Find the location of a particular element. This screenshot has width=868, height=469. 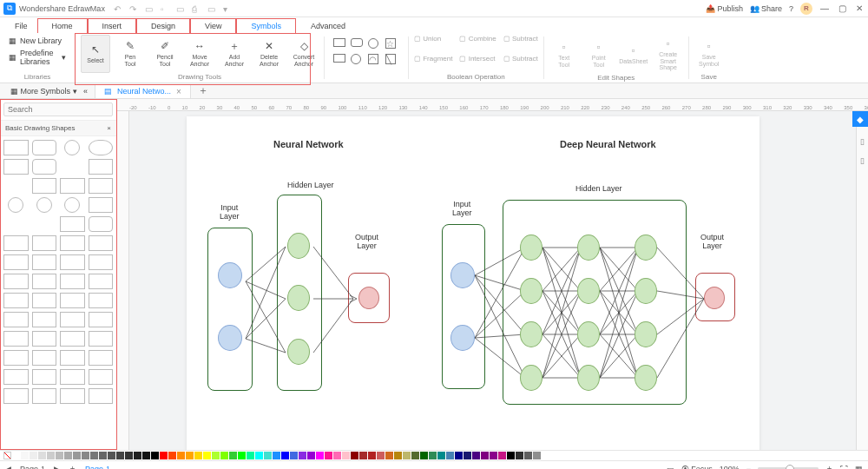

undo-icon: ↶ is located at coordinates (118, 9).